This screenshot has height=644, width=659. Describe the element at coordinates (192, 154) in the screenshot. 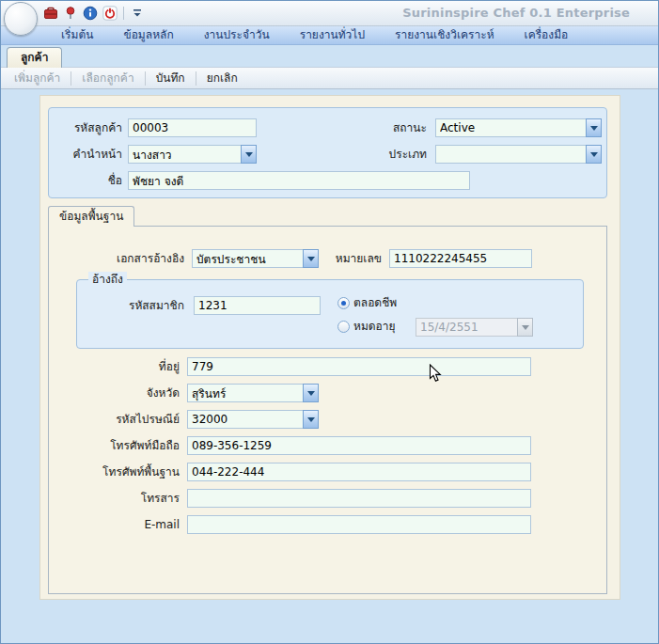

I see `prefix-combo` at that location.